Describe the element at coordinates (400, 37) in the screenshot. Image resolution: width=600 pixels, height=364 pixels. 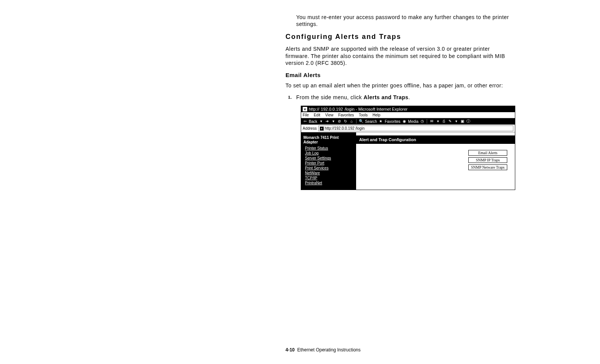
I see `section-heading: Configuring Alerts and Traps` at that location.